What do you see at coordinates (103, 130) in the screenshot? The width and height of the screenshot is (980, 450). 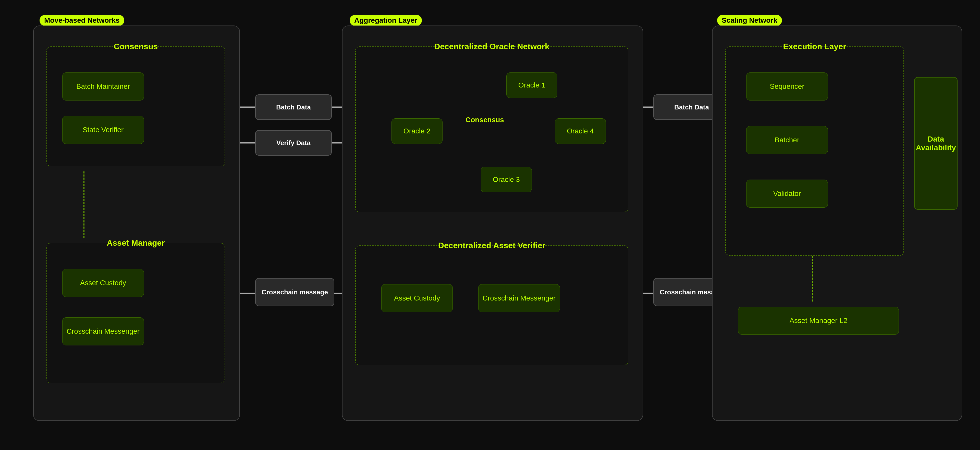 I see `state-verifier-box: State Verifier` at bounding box center [103, 130].